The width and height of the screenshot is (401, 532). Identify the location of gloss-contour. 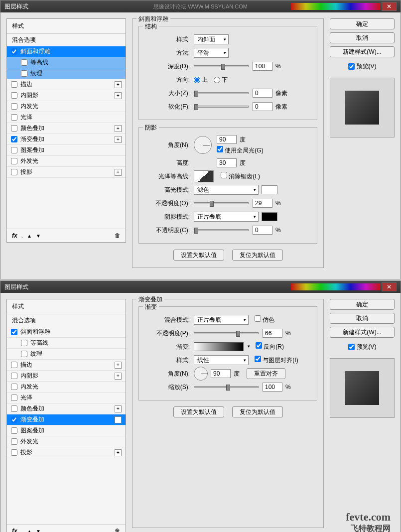
(204, 176).